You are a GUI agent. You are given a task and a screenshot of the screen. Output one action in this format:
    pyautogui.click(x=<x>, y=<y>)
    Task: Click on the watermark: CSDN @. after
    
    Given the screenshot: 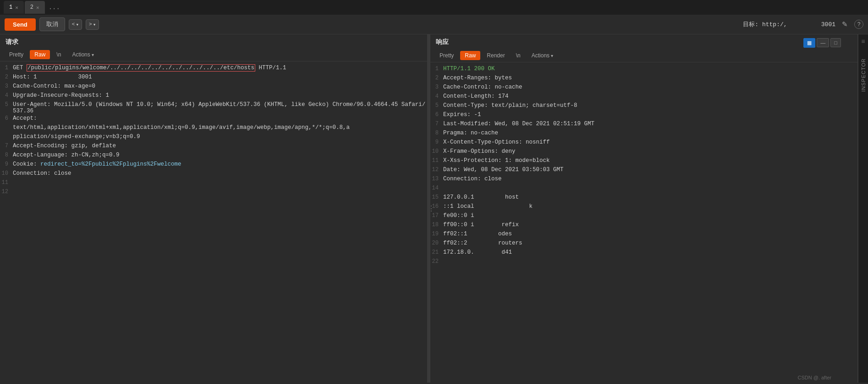 What is the action you would take?
    pyautogui.click(x=814, y=378)
    